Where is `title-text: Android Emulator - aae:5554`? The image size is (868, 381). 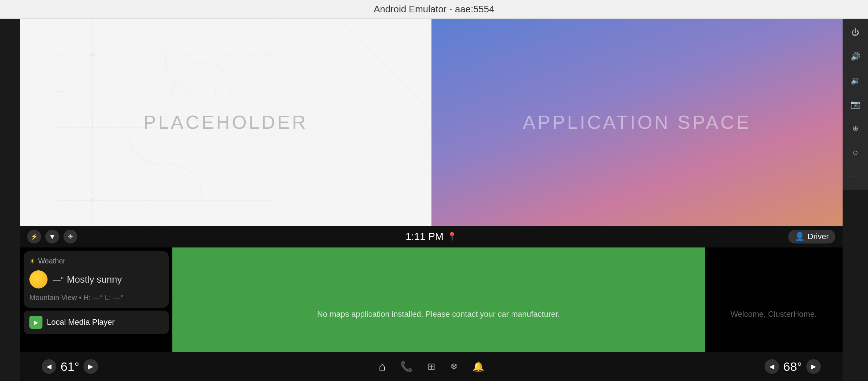
title-text: Android Emulator - aae:5554 is located at coordinates (434, 9).